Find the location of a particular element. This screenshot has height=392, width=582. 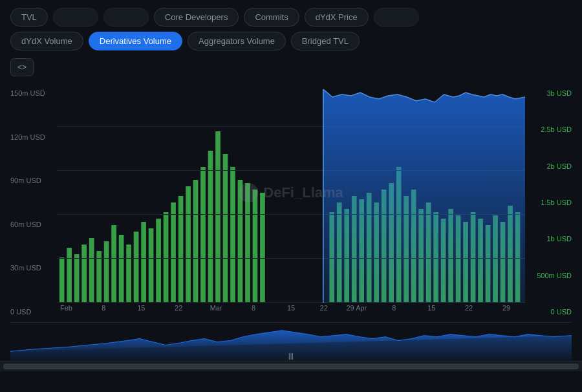

x-tick-8c: 8 is located at coordinates (394, 308).